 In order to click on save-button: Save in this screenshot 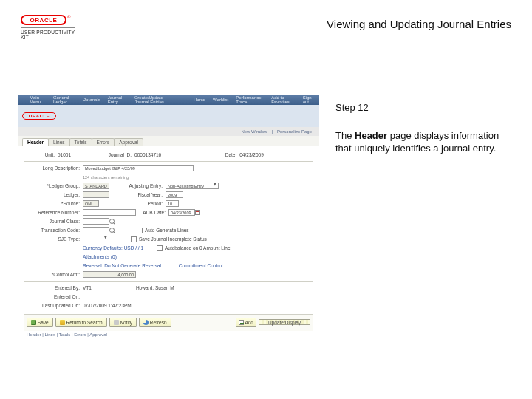, I will do `click(40, 322)`.